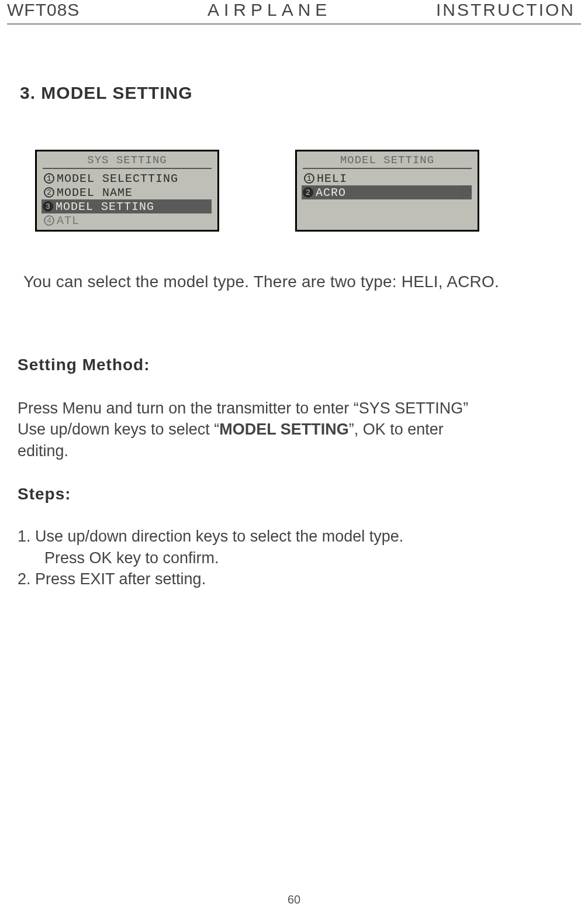 This screenshot has height=917, width=588. What do you see at coordinates (331, 193) in the screenshot?
I see `lcd-item-label: ACRO` at bounding box center [331, 193].